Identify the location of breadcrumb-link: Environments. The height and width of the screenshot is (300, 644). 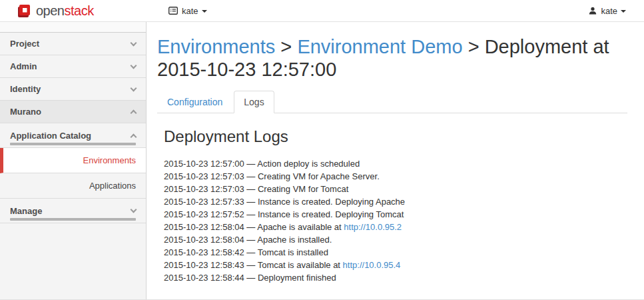
(216, 47).